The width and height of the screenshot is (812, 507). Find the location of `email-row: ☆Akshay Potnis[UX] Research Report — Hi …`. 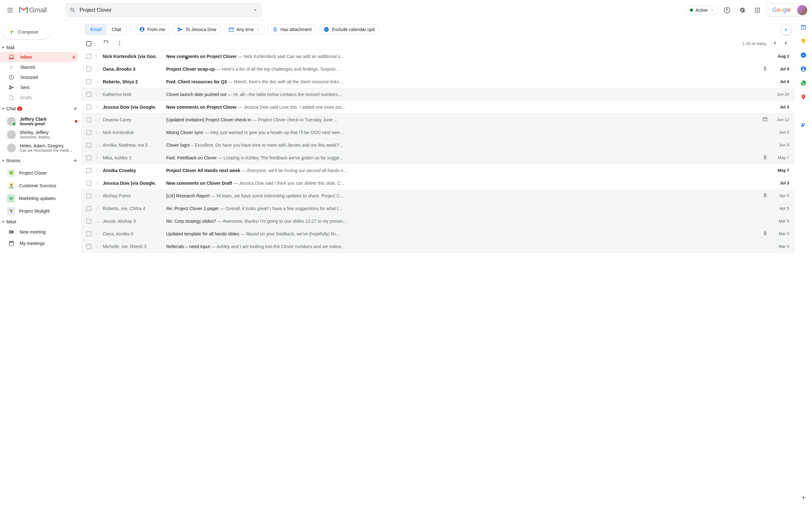

email-row: ☆Akshay Potnis[UX] Research Report — Hi … is located at coordinates (438, 196).